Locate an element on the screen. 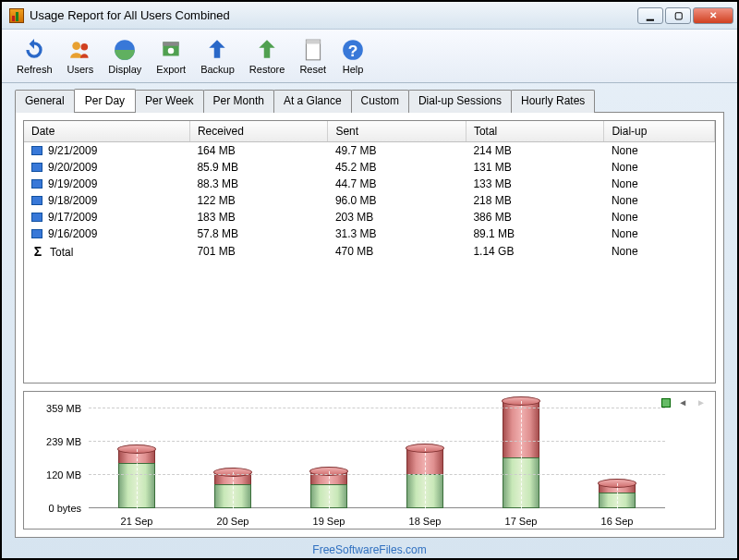 The height and width of the screenshot is (560, 739). x-axis-labels: 21 Sep20 Sep19 Sep18 Sep17 Sep16 Sep is located at coordinates (377, 521).